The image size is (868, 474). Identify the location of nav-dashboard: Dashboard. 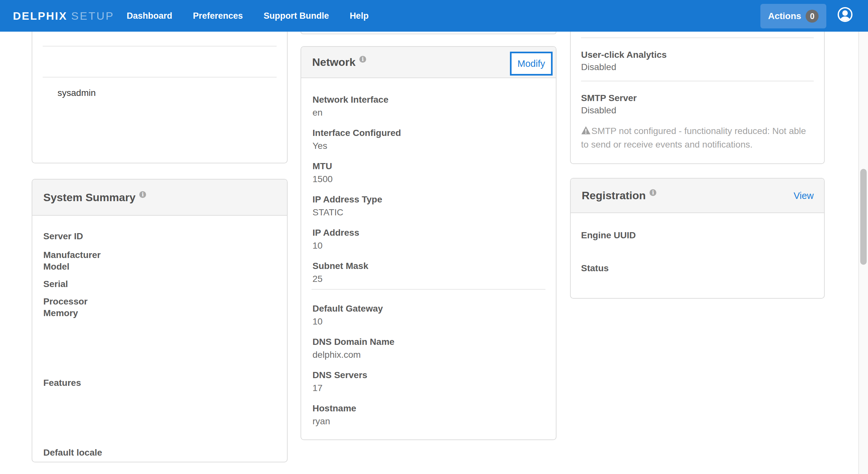
(150, 16).